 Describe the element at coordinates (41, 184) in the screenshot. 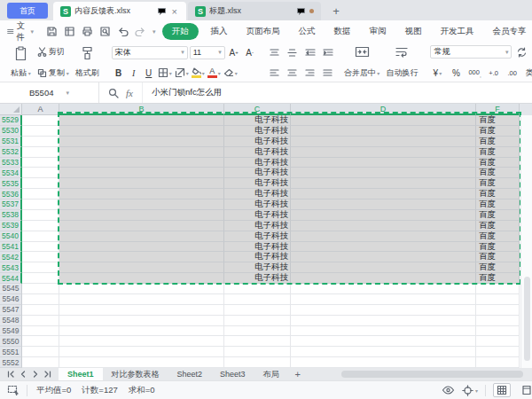

I see `cell-A5535` at that location.